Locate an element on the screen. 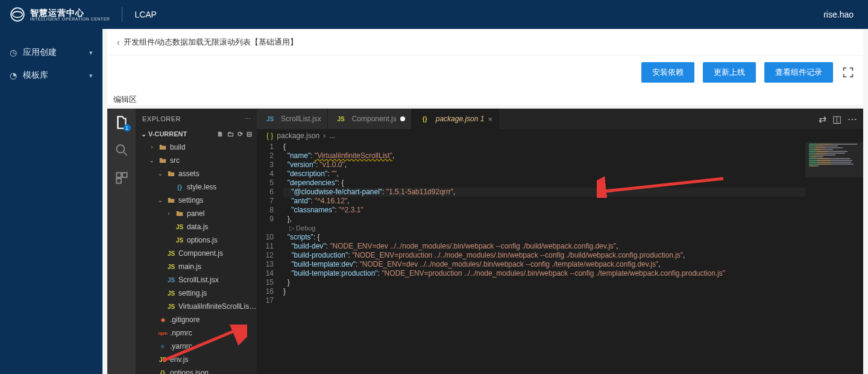 The height and width of the screenshot is (374, 868). search-icon is located at coordinates (122, 150).